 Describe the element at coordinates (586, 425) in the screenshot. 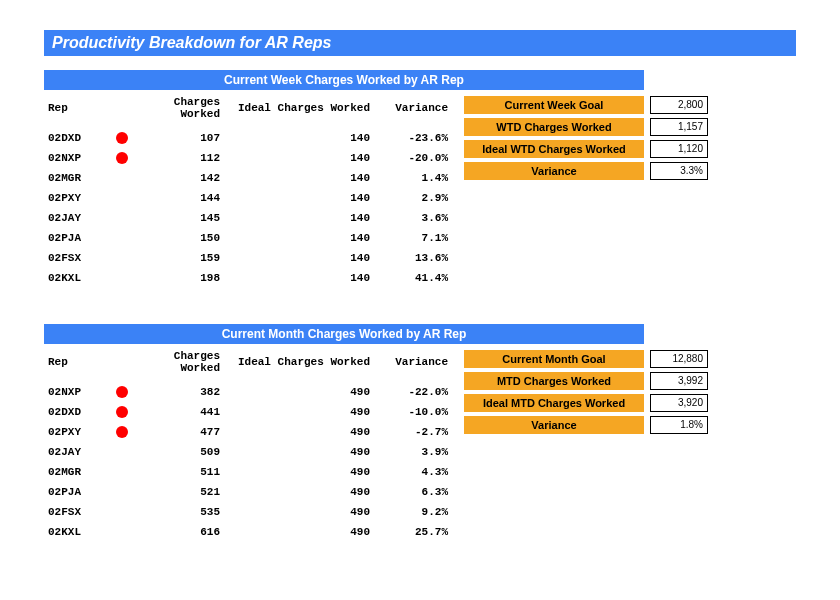

I see `summary-row: Variance1.8%` at that location.